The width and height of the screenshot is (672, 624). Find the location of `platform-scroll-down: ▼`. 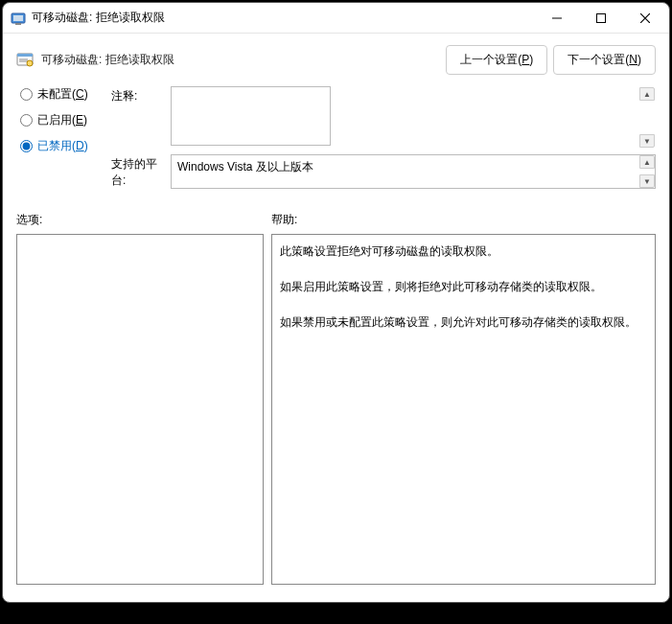

platform-scroll-down: ▼ is located at coordinates (647, 181).